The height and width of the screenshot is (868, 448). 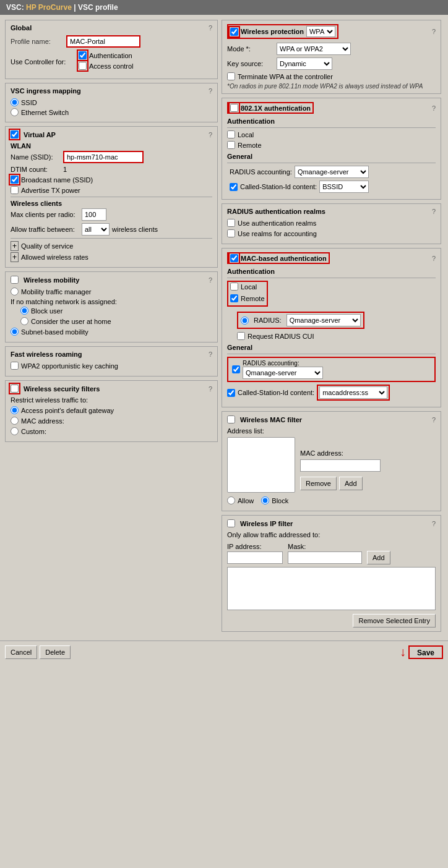 I want to click on fast-roaming-help: ?, so click(x=210, y=354).